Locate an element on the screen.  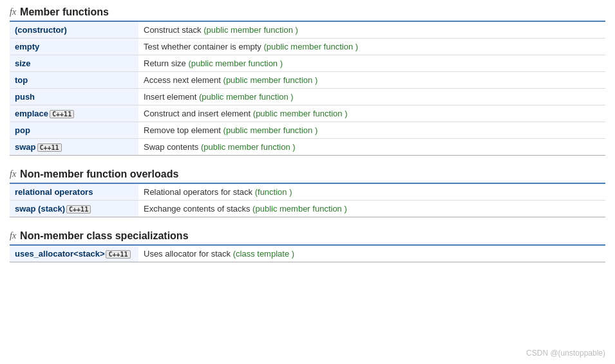
row-name-cell: relational operators is located at coordinates (74, 192).